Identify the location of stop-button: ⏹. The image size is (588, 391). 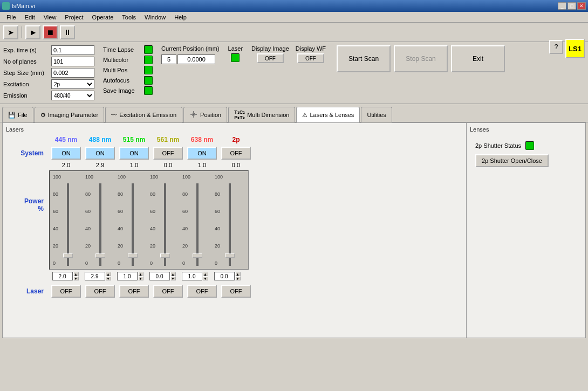
(50, 32).